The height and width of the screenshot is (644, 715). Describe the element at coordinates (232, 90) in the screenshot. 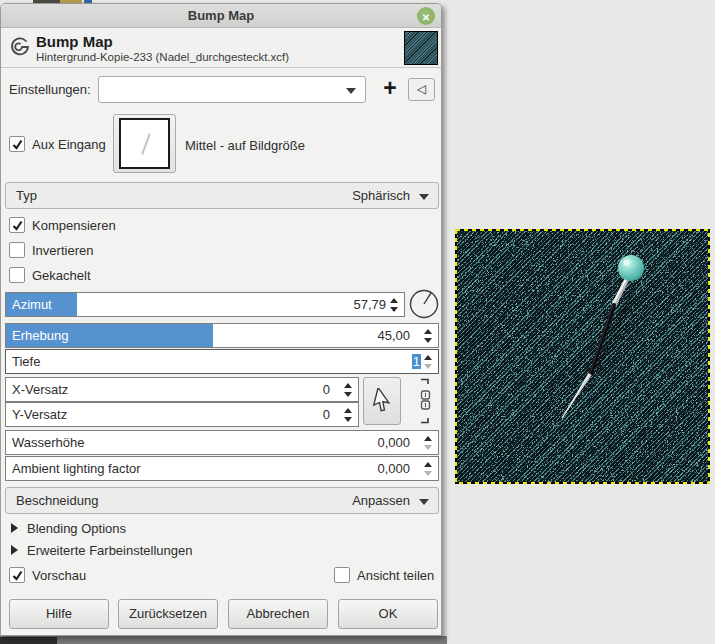

I see `presets-dropdown` at that location.